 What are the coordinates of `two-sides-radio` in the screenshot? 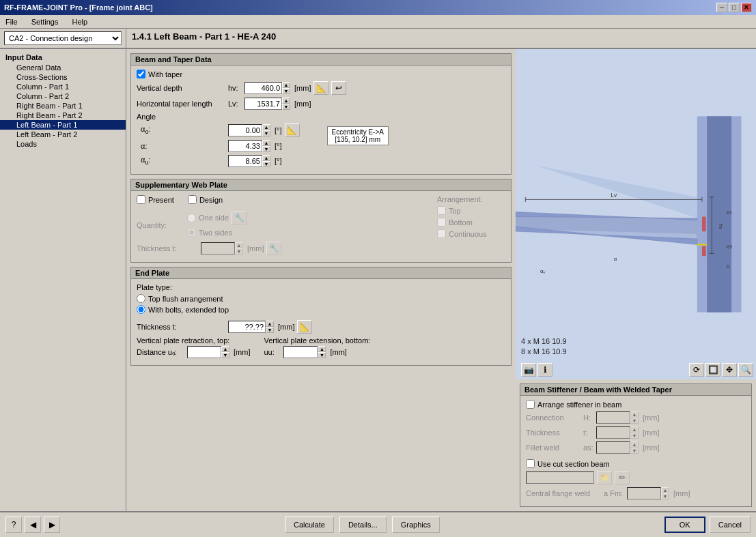 It's located at (191, 232).